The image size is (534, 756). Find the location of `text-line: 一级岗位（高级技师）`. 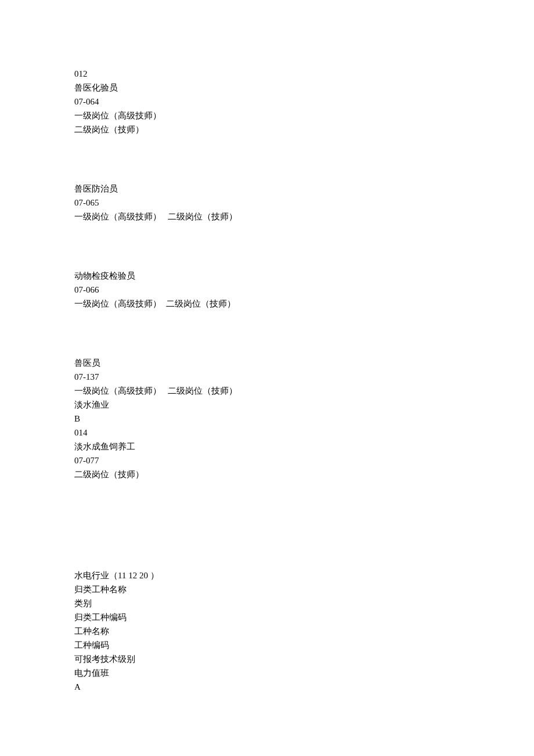

text-line: 一级岗位（高级技师） is located at coordinates (304, 116).